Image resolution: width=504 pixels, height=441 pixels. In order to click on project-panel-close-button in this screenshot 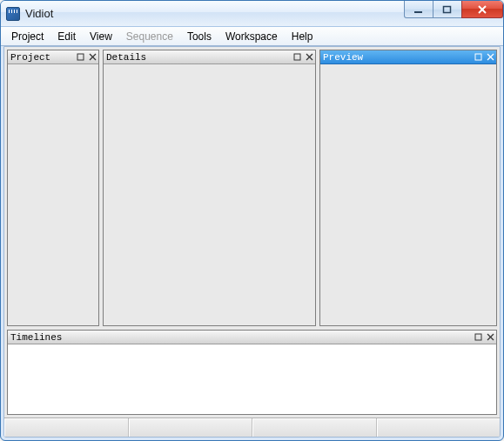, I will do `click(92, 57)`.